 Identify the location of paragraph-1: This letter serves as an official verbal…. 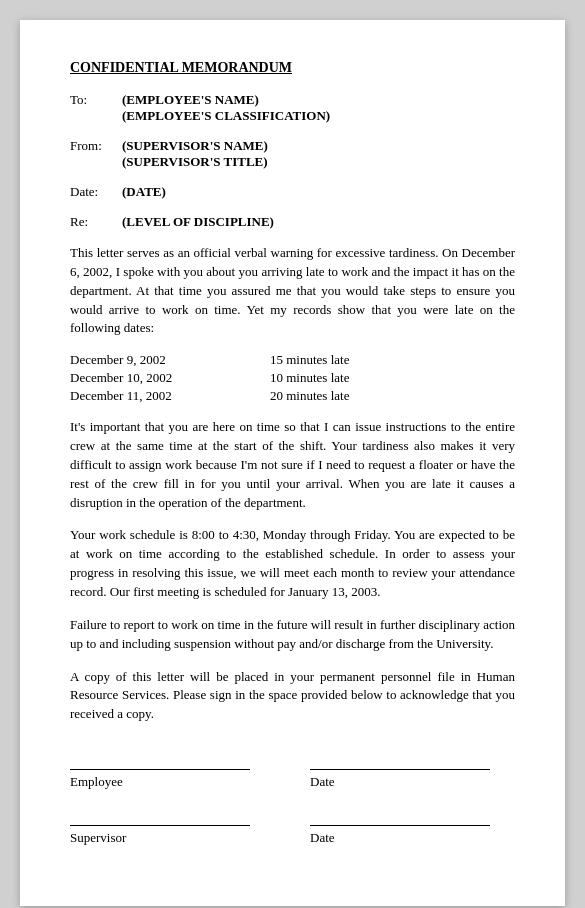
(292, 291).